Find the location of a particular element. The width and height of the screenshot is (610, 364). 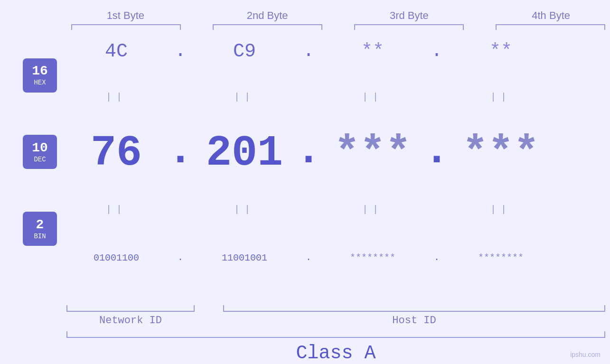

hex-b1: 4C is located at coordinates (116, 51).